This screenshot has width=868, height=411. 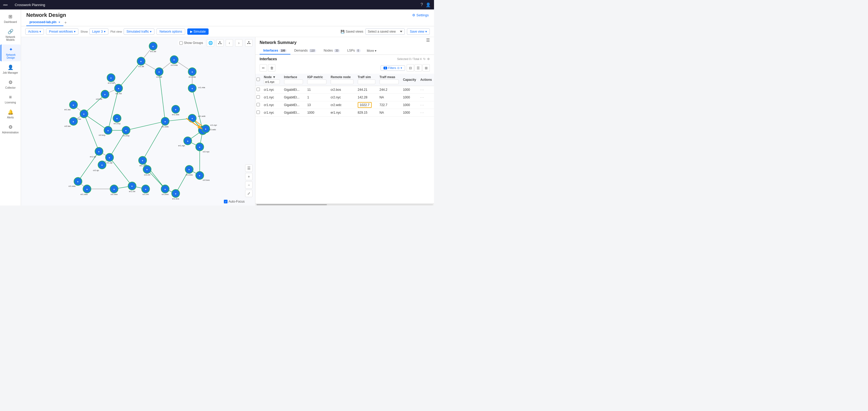 What do you see at coordinates (389, 82) in the screenshot?
I see `traff-meas-filter-input` at bounding box center [389, 82].